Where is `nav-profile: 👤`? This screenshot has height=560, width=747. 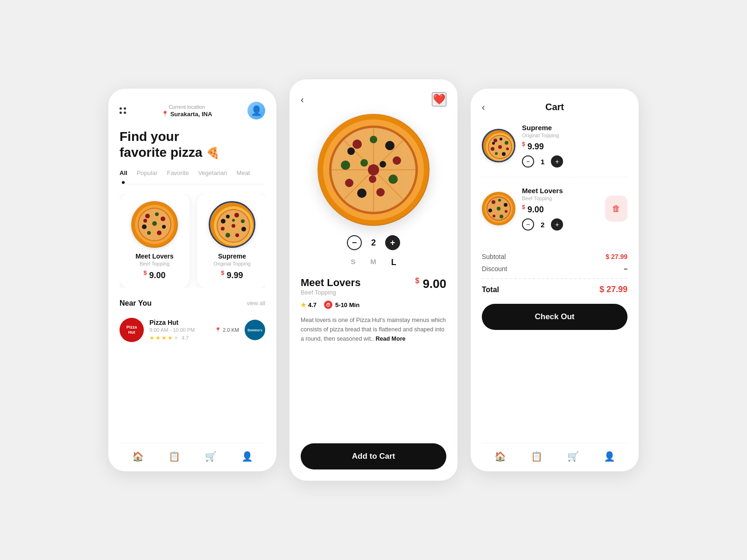 nav-profile: 👤 is located at coordinates (247, 456).